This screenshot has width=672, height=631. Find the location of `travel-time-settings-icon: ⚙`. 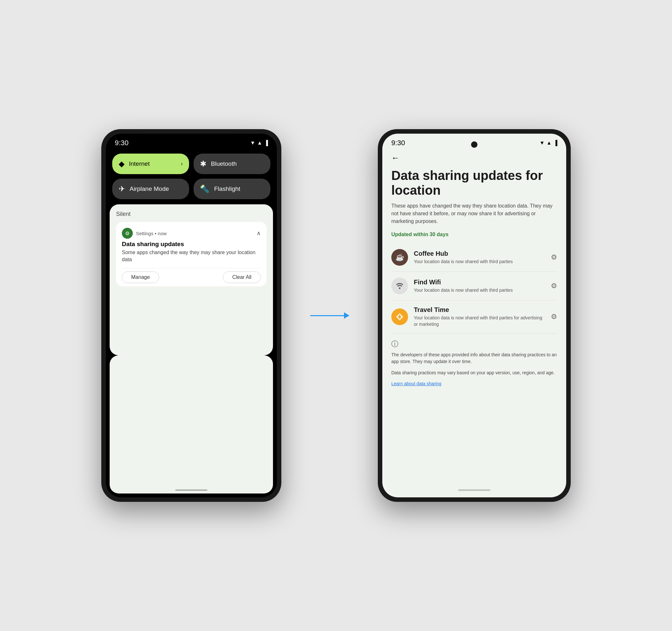

travel-time-settings-icon: ⚙ is located at coordinates (554, 317).